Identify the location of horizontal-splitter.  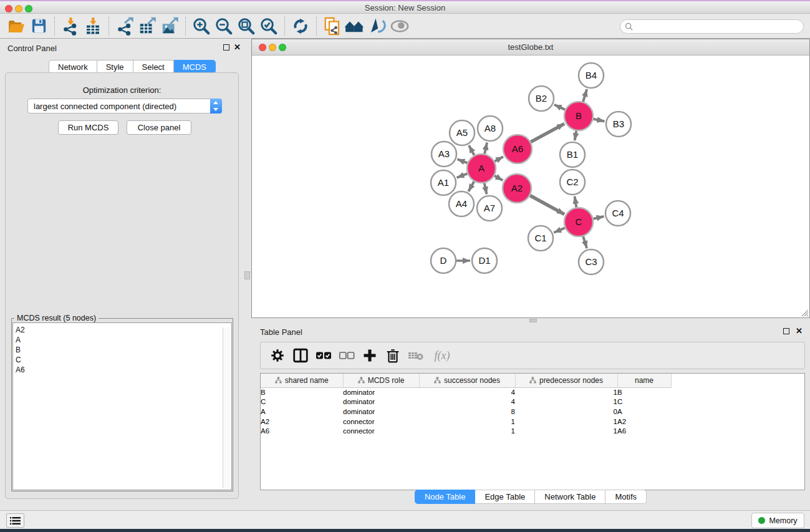
(531, 321).